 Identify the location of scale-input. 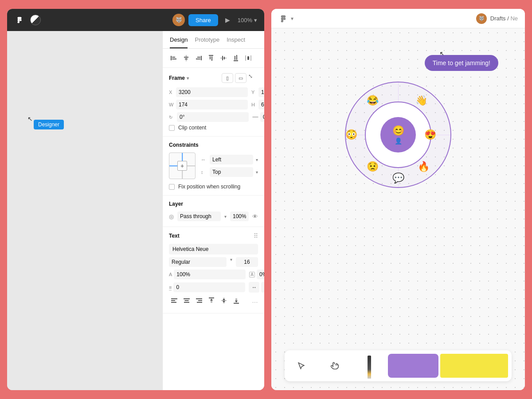
(210, 274).